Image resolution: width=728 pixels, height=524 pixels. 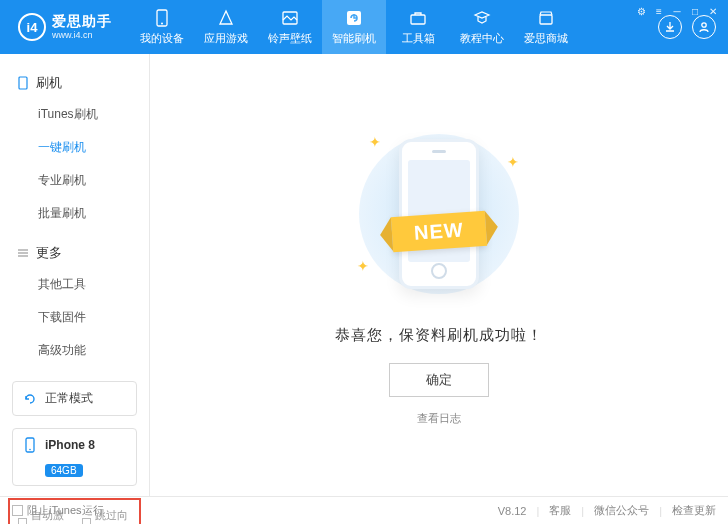 I want to click on apps-icon, so click(x=226, y=18).